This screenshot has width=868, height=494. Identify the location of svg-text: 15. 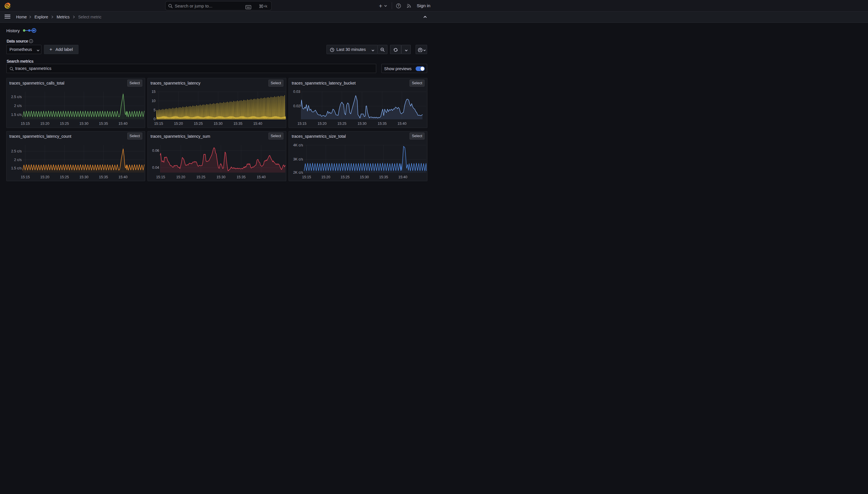
(154, 92).